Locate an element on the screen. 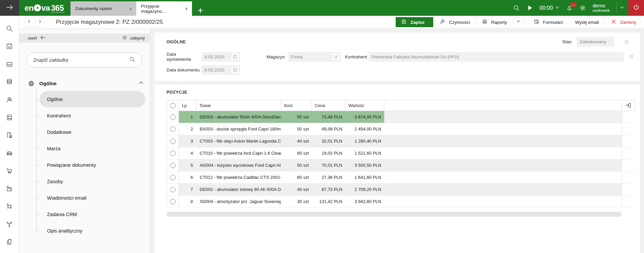 The height and width of the screenshot is (253, 644). reports-dropdown-button is located at coordinates (518, 22).